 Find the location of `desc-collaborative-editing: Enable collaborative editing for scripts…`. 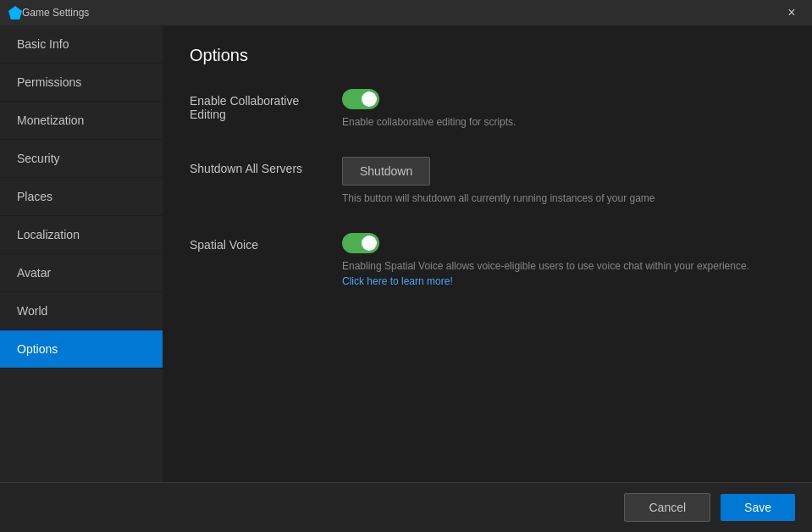

desc-collaborative-editing: Enable collaborative editing for scripts… is located at coordinates (562, 122).